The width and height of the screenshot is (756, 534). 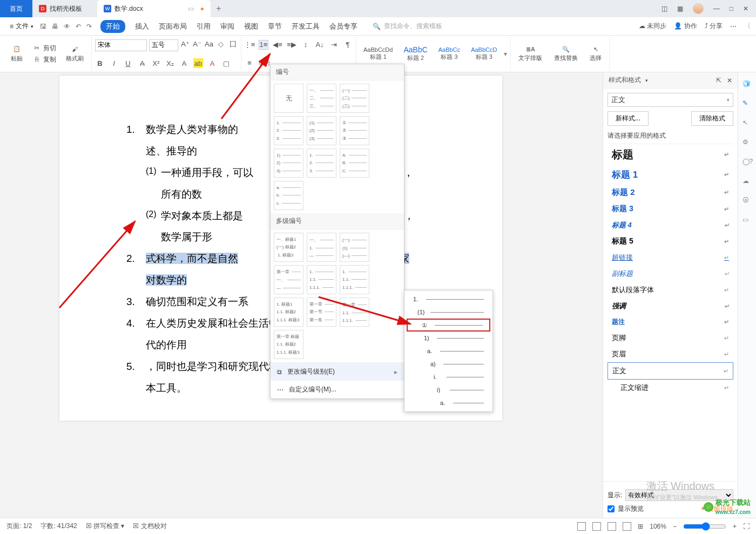 I want to click on close-panel-icon: ✕, so click(x=730, y=80).